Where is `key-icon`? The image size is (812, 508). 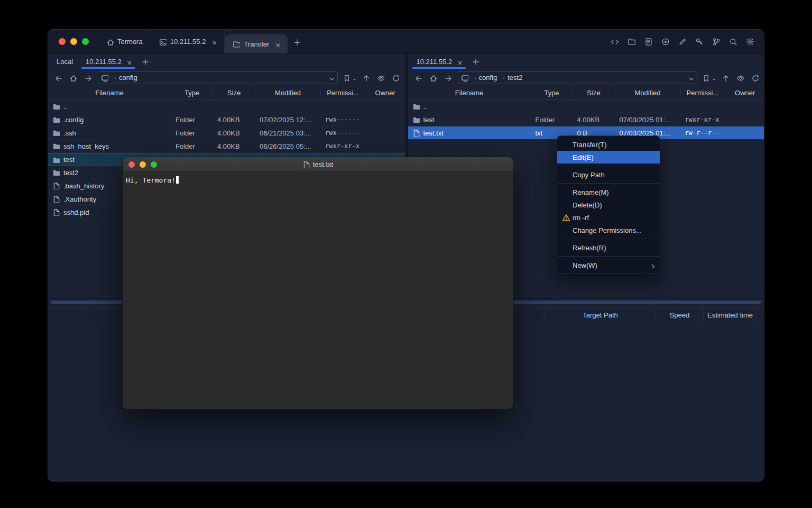
key-icon is located at coordinates (699, 42).